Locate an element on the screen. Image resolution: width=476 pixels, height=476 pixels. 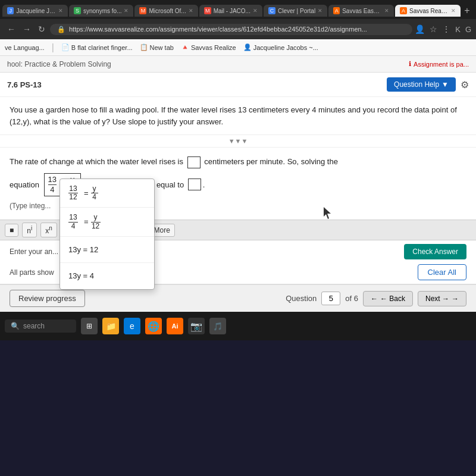
math-btn-superscript: ni is located at coordinates (30, 230).